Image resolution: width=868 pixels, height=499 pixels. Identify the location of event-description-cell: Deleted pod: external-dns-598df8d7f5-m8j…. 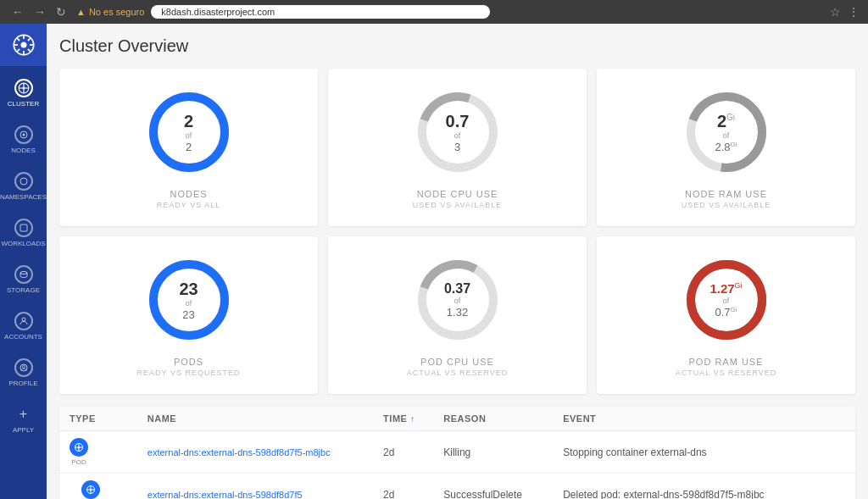
(704, 486).